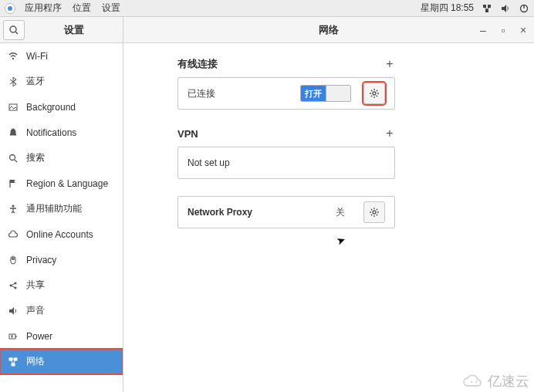  What do you see at coordinates (35, 361) in the screenshot?
I see `sidebar-item-label: 网络` at bounding box center [35, 361].